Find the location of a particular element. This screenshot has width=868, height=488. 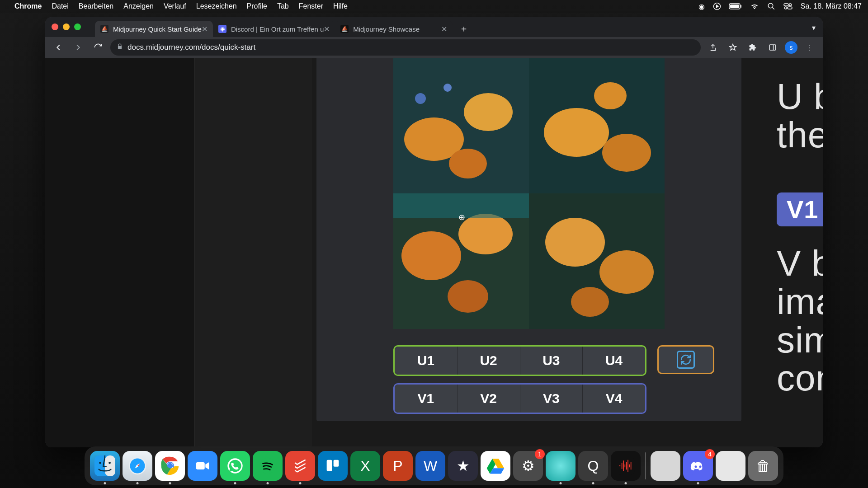

dock-finder-icon is located at coordinates (105, 466).